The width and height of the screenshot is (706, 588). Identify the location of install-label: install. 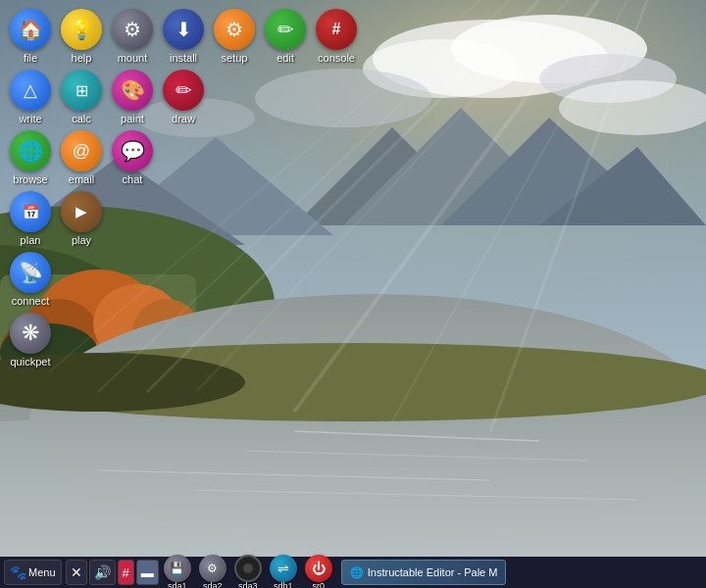
(183, 58).